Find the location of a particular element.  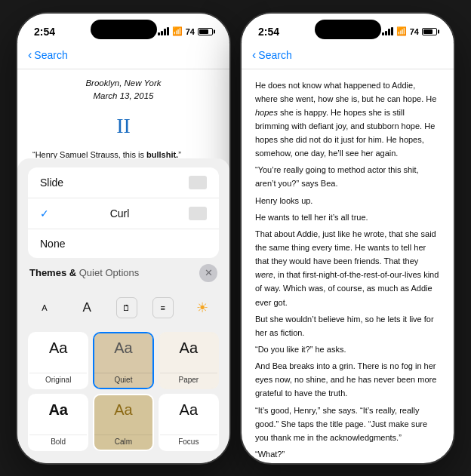

font-selector: 🗒 is located at coordinates (127, 308).